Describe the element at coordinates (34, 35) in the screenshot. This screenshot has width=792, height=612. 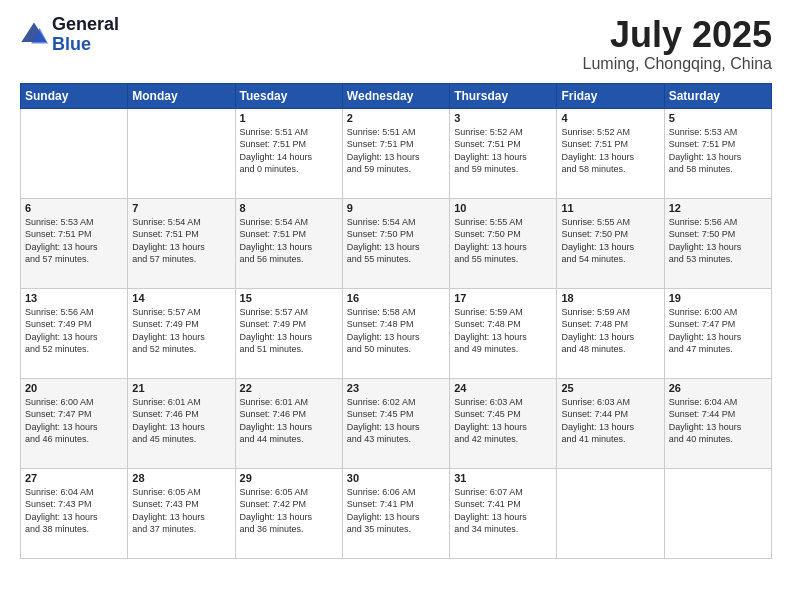
I see `logo-icon` at that location.